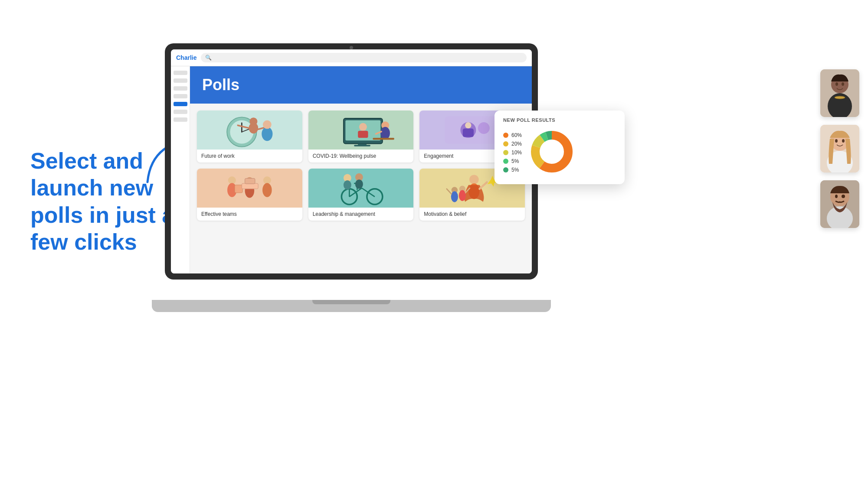 The height and width of the screenshot is (488, 868). Describe the element at coordinates (513, 135) in the screenshot. I see `legend-item-1: 60%` at that location.